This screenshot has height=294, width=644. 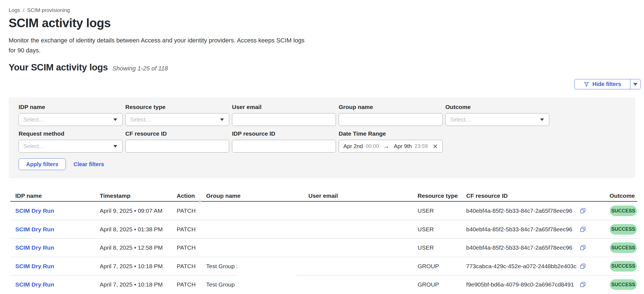 What do you see at coordinates (222, 285) in the screenshot?
I see `group-name-cell: Test Group 1` at bounding box center [222, 285].